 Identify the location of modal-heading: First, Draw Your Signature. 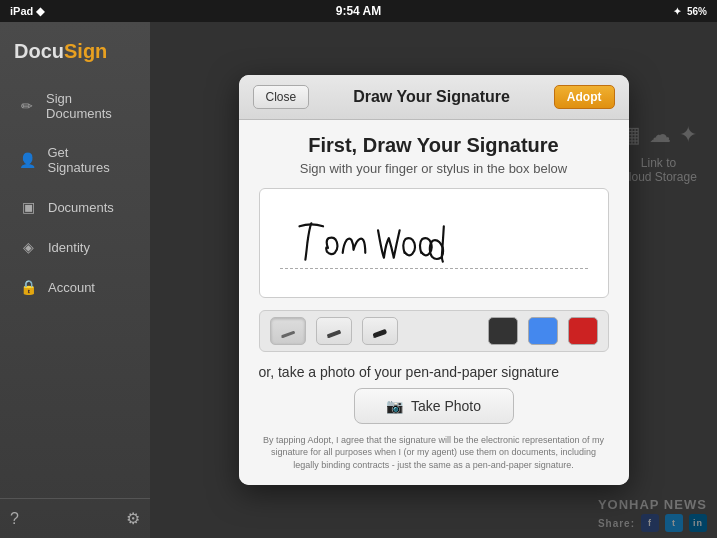
(434, 146).